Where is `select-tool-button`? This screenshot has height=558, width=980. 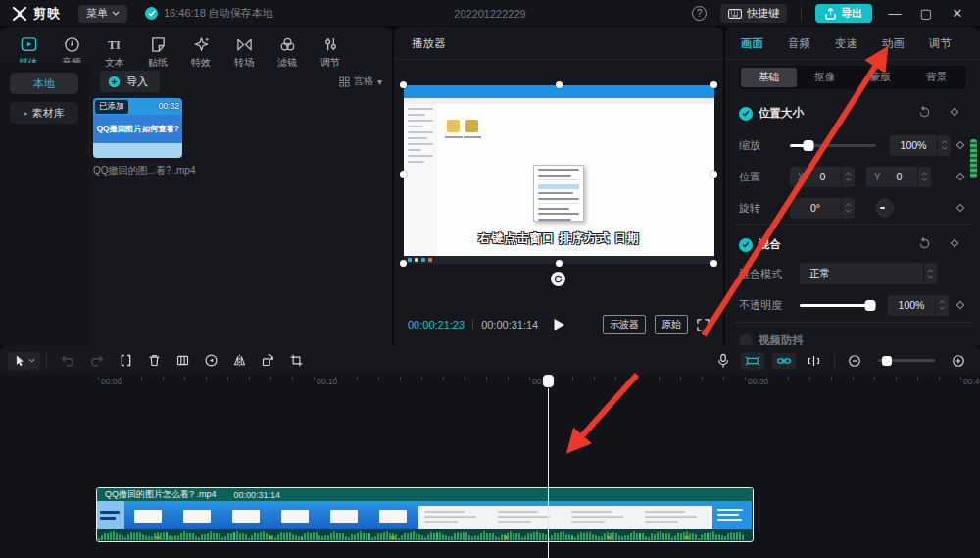
select-tool-button is located at coordinates (24, 361).